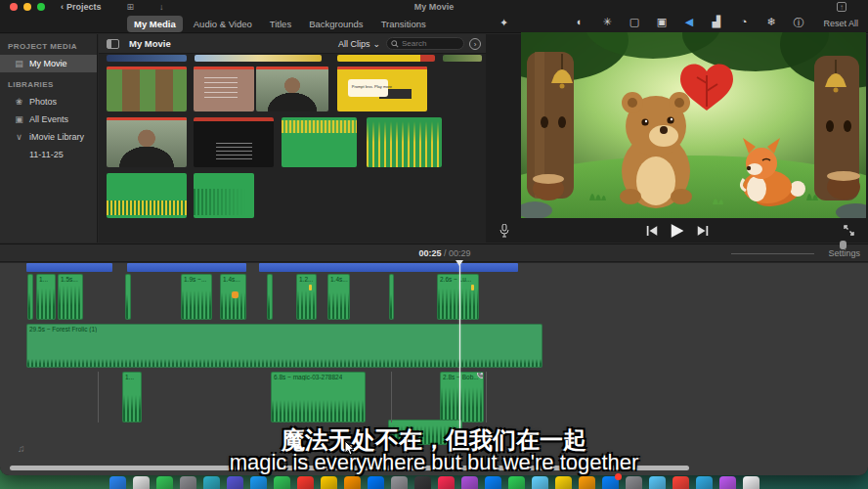  I want to click on timeline-clip: 1.5s..., so click(70, 297).